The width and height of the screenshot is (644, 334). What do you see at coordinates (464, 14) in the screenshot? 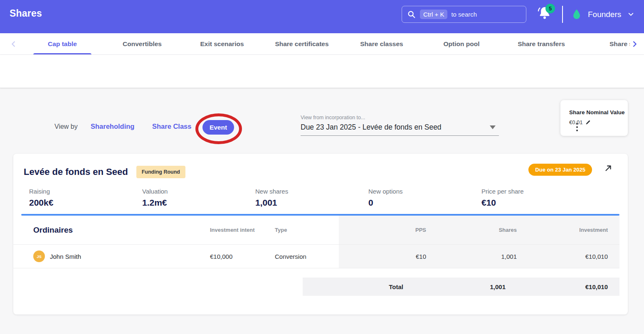
I see `search-placeholder: to search` at bounding box center [464, 14].